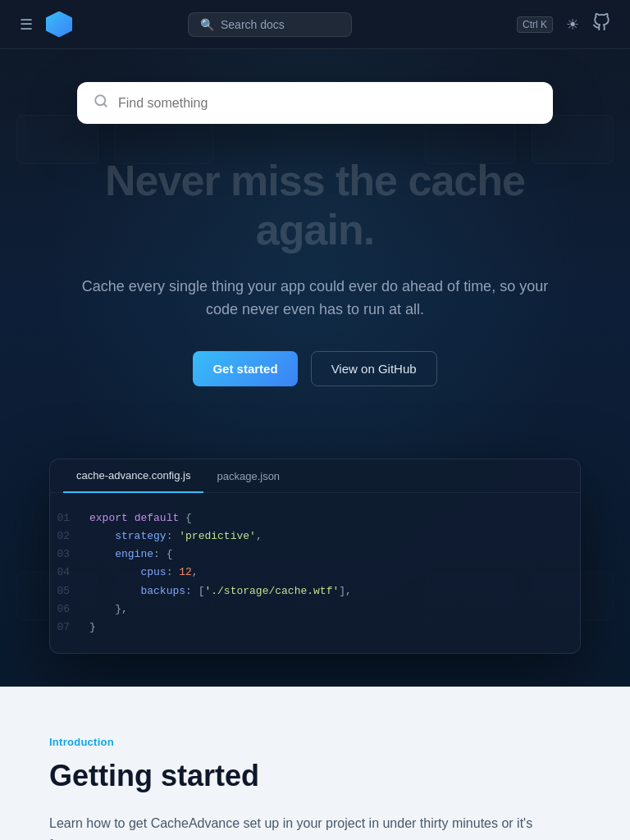 The image size is (630, 840). I want to click on theme-toggle-icon: ☀, so click(573, 25).